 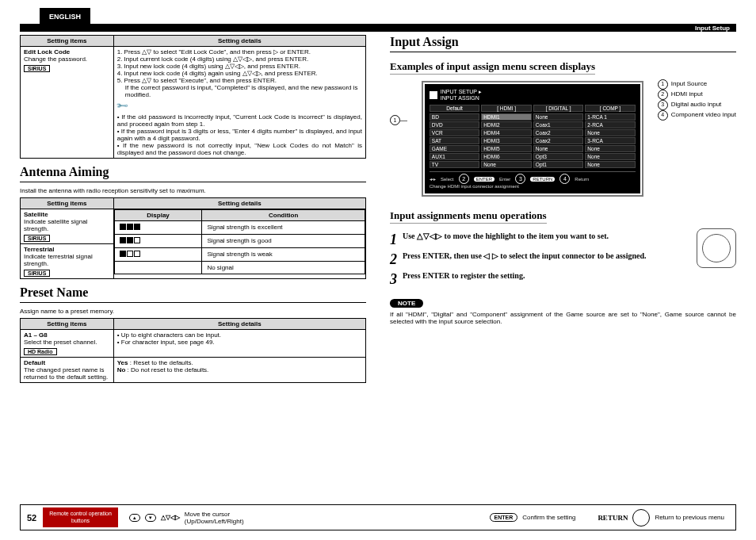 I want to click on step-text: Press ENTER to register the setting., so click(x=542, y=276).